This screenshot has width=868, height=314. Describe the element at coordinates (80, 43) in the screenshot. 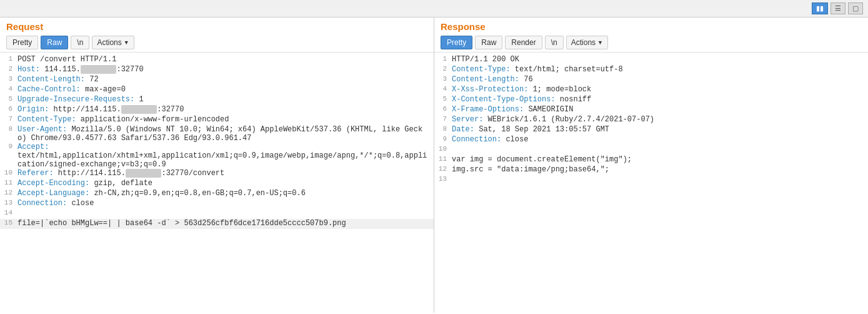

I see `request-newline-button: \n` at that location.